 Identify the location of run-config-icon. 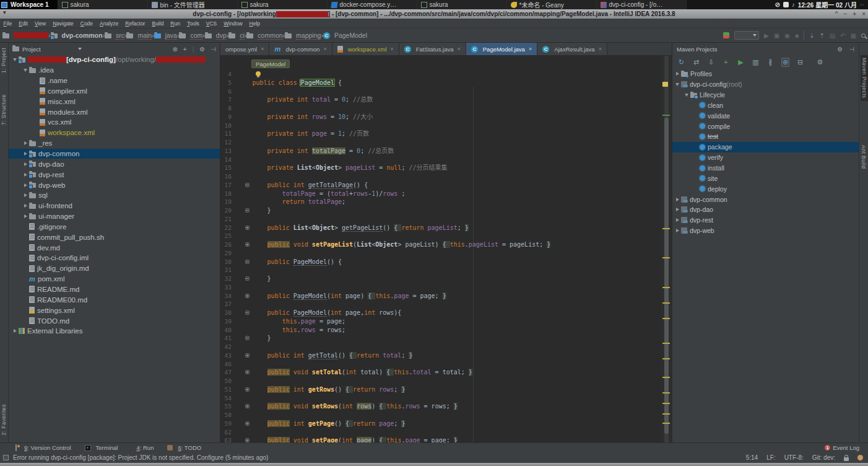
(726, 35).